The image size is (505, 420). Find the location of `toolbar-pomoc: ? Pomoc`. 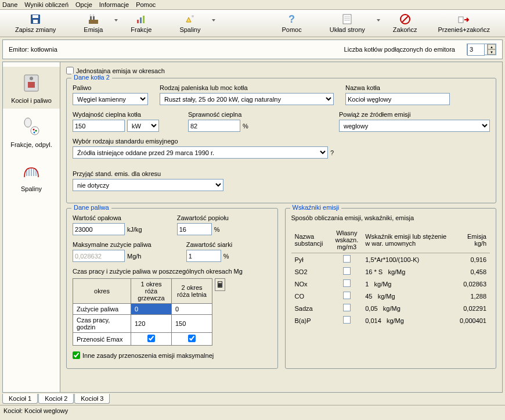

toolbar-pomoc: ? Pomoc is located at coordinates (291, 23).